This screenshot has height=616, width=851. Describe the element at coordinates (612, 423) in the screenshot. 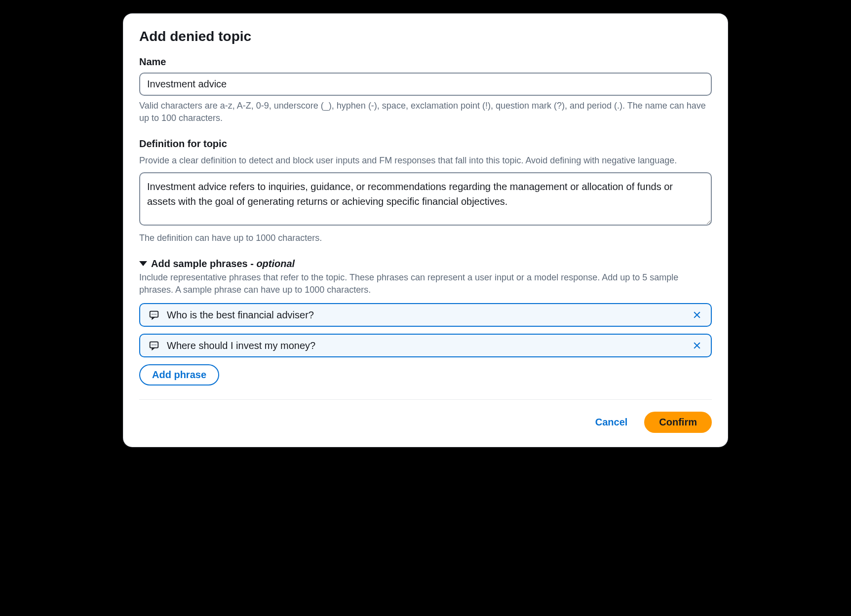

I see `cancel-button: Cancel` at that location.